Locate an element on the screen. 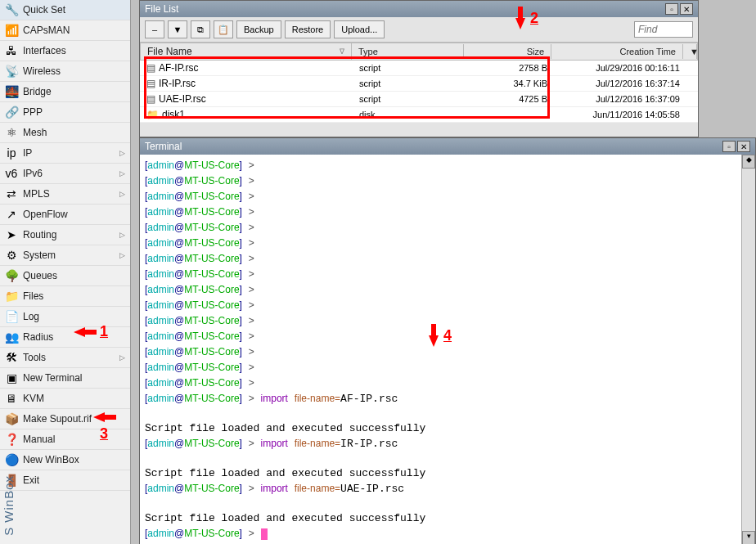 This screenshot has width=756, height=544. menu-icon: 📁 is located at coordinates (11, 296).